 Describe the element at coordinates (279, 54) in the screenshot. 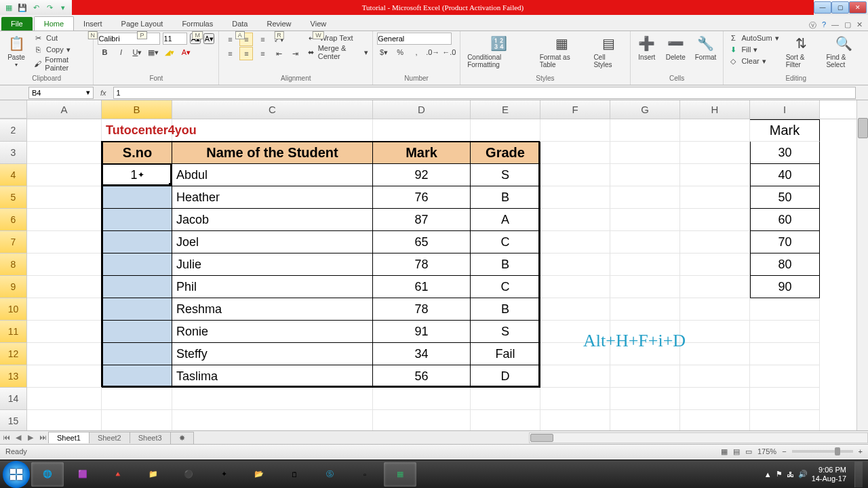

I see `decrease-indent-icon: ⇤` at that location.